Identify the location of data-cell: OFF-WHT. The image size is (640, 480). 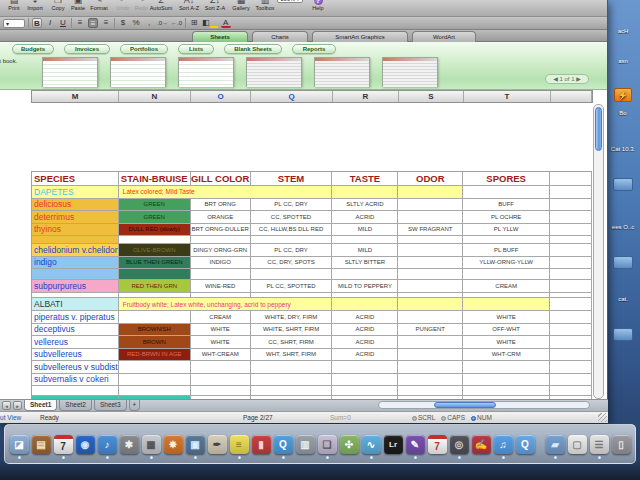
(506, 330).